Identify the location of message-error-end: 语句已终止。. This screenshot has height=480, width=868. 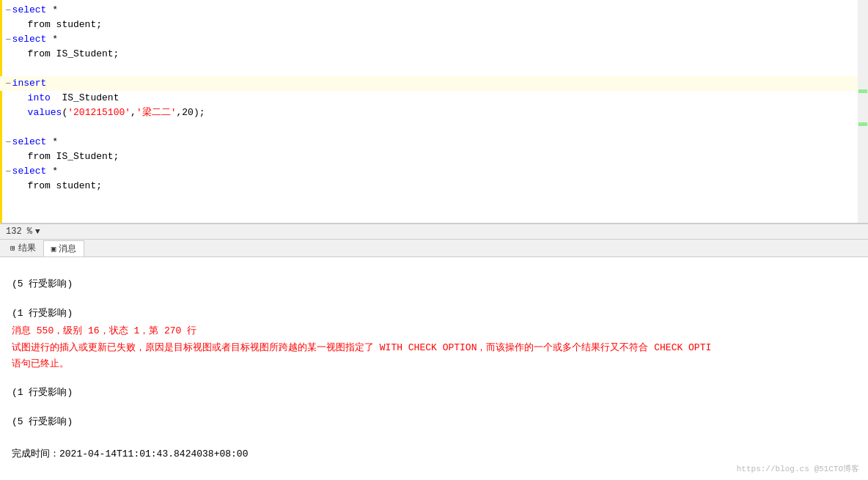
(40, 363).